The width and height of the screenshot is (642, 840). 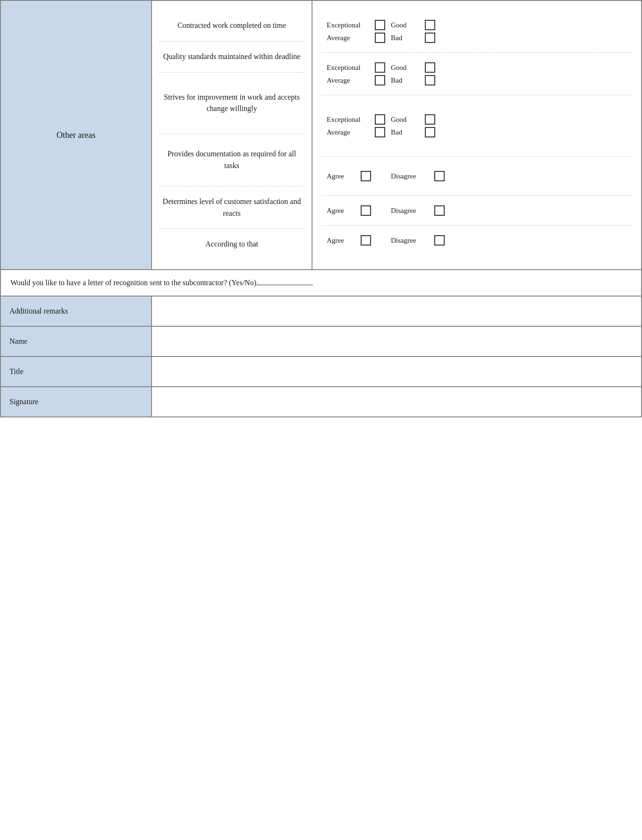 What do you see at coordinates (366, 211) in the screenshot?
I see `checkbox-agree-customer` at bounding box center [366, 211].